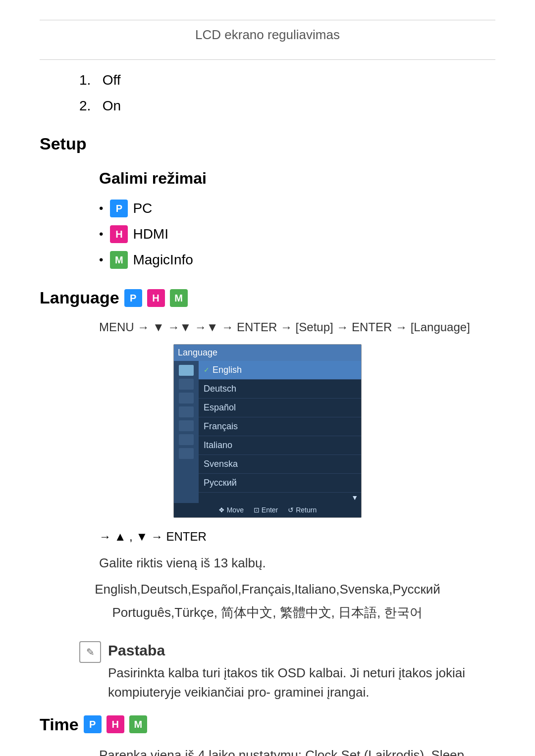  What do you see at coordinates (280, 370) in the screenshot?
I see `menu-item-english: ✓ English` at bounding box center [280, 370].